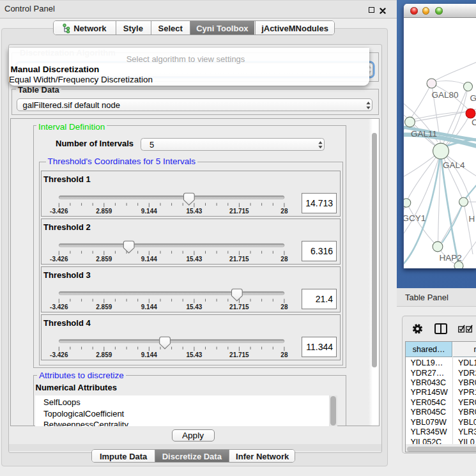 The image size is (476, 476). What do you see at coordinates (415, 219) in the screenshot?
I see `svg-text: GCY1` at bounding box center [415, 219].